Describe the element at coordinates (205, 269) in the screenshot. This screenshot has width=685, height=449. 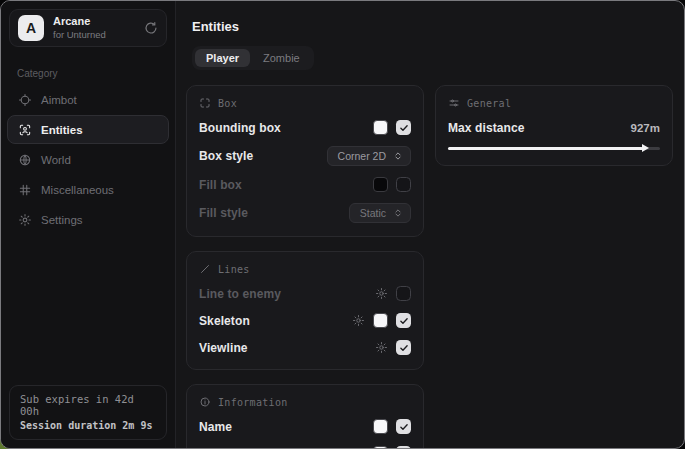
I see `line-icon` at that location.